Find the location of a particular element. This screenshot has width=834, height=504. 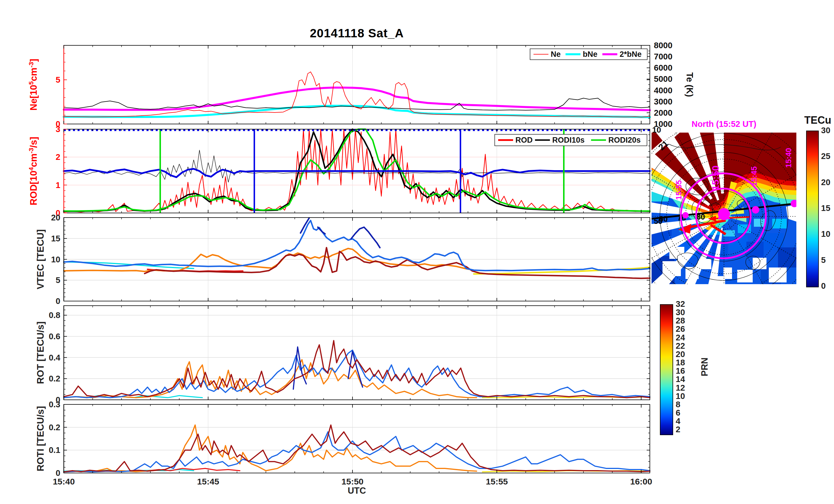

panel-rot: 00.20.40.60.8ROT [TECU/s] is located at coordinates (343, 355).